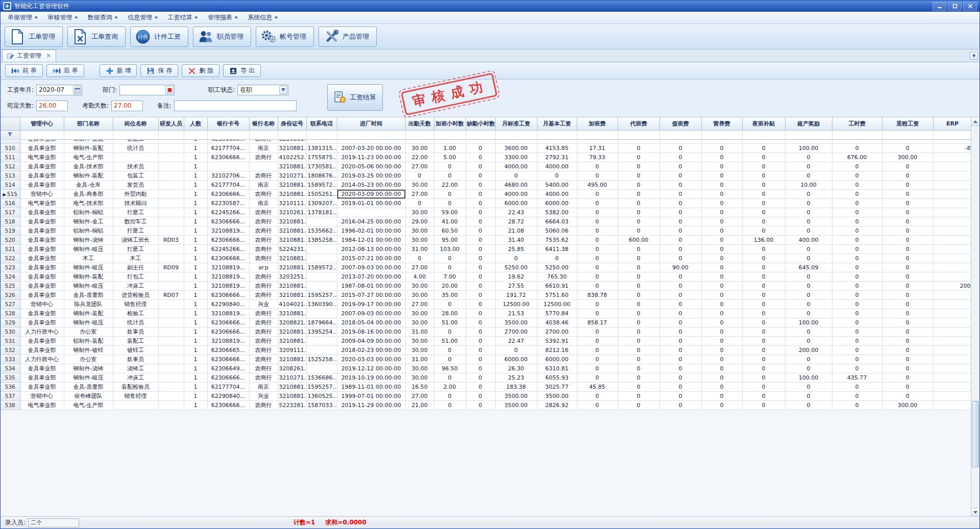 The image size is (980, 529). I want to click on grid-cell: 25.85, so click(516, 249).